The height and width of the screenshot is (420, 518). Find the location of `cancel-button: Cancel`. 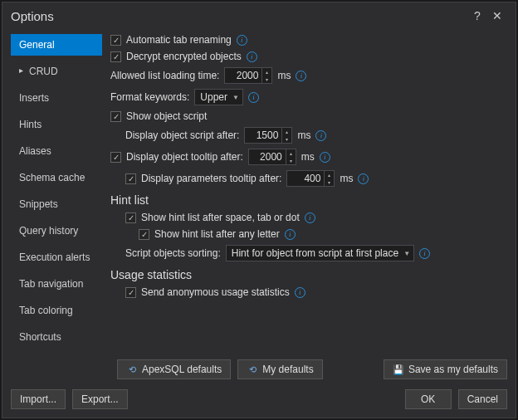

cancel-button: Cancel is located at coordinates (483, 399).